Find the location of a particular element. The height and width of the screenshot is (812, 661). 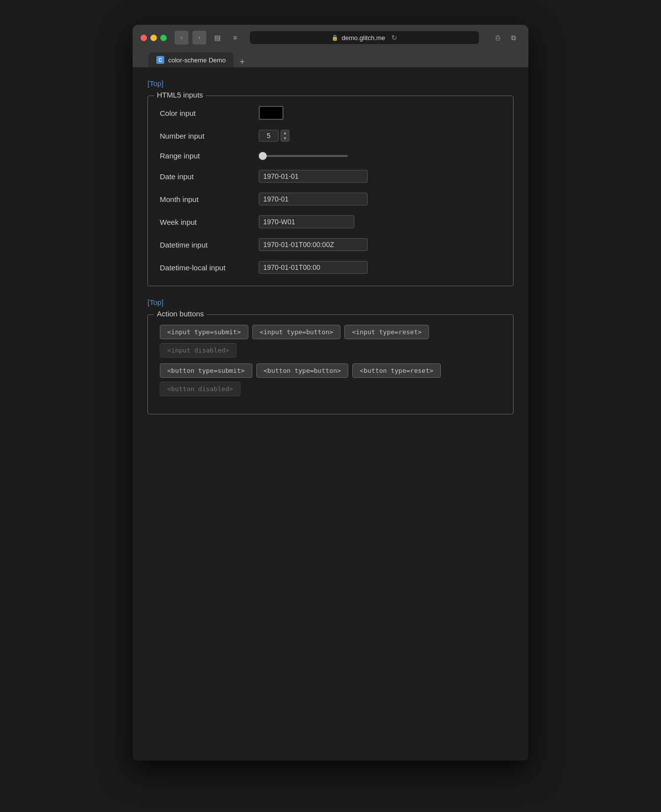

traffic-lights is located at coordinates (153, 38).